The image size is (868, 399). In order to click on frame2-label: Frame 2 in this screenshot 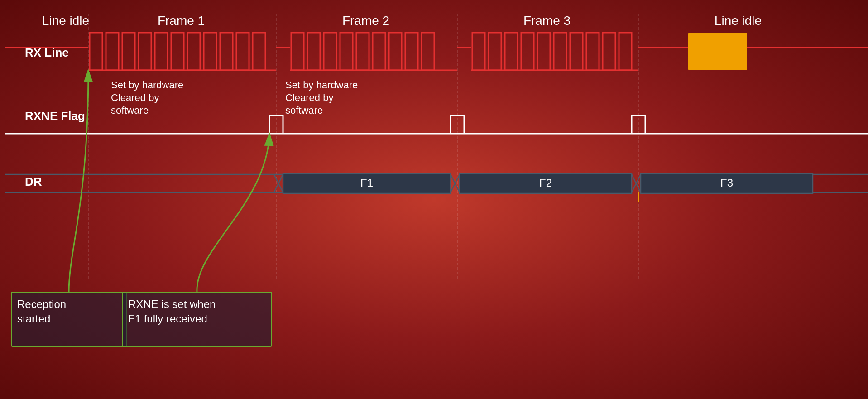, I will do `click(366, 21)`.